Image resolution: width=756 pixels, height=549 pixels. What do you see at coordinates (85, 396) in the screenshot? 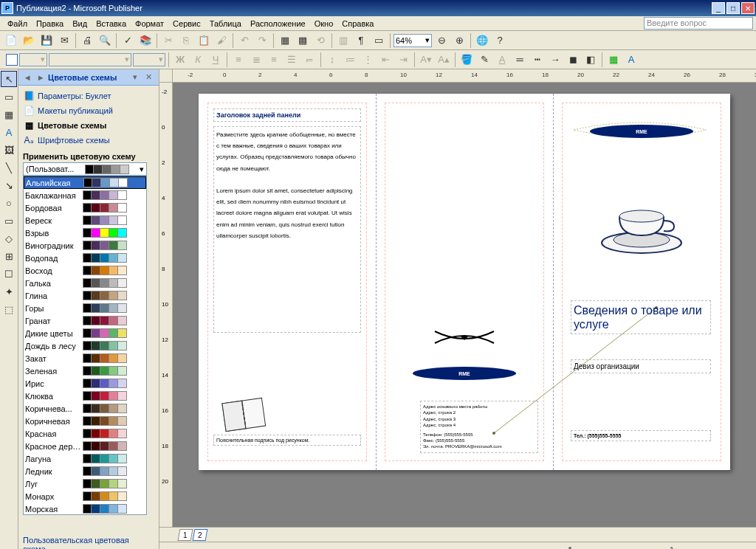
I see `scheme-item: Клюква` at bounding box center [85, 396].